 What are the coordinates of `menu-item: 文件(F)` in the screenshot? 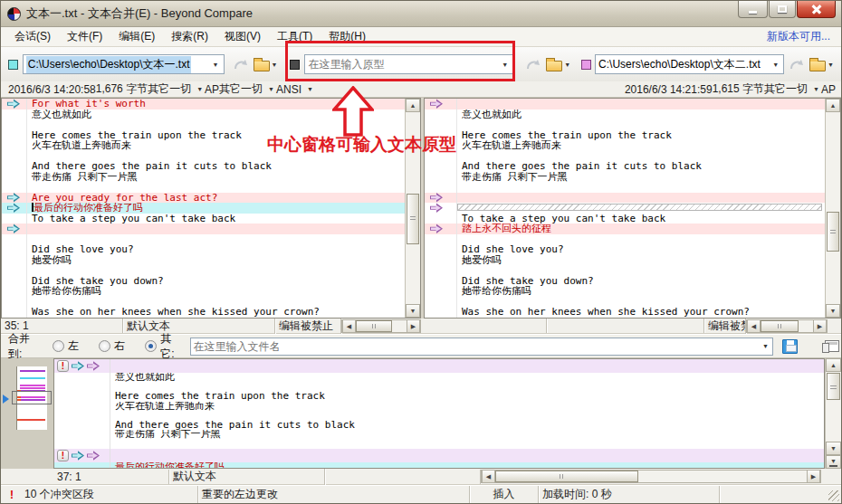 It's located at (85, 36).